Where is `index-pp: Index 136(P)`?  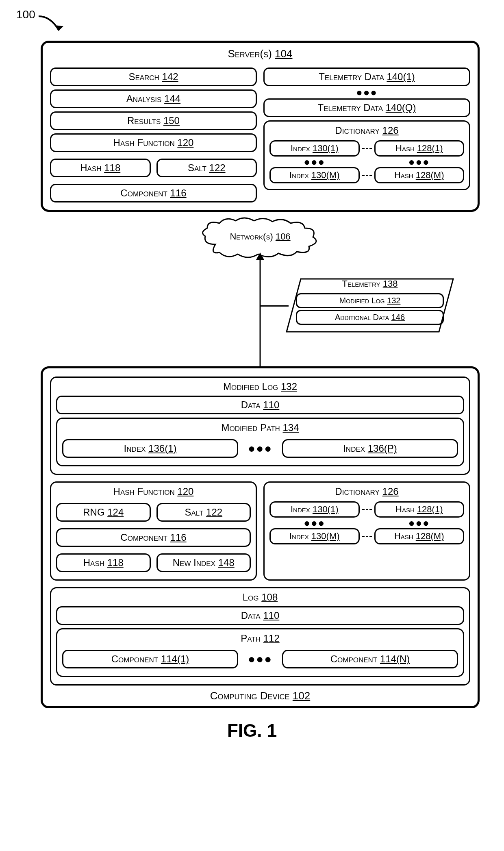
index-pp: Index 136(P) is located at coordinates (370, 448).